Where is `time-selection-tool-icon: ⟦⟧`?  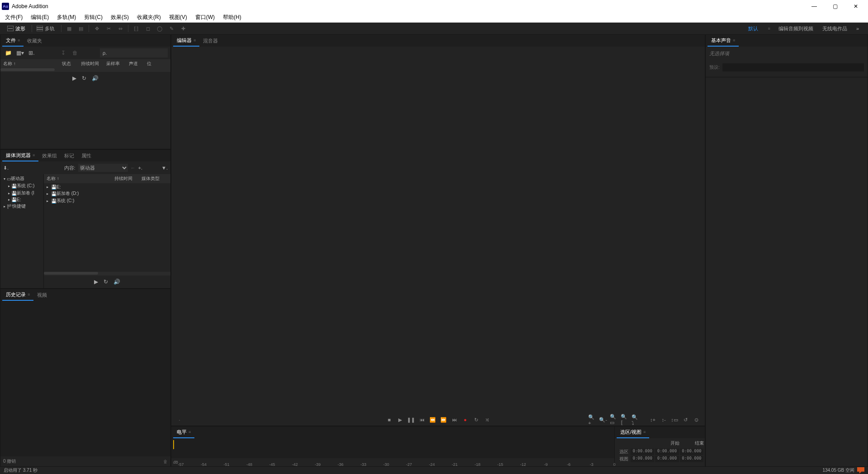 time-selection-tool-icon: ⟦⟧ is located at coordinates (136, 28).